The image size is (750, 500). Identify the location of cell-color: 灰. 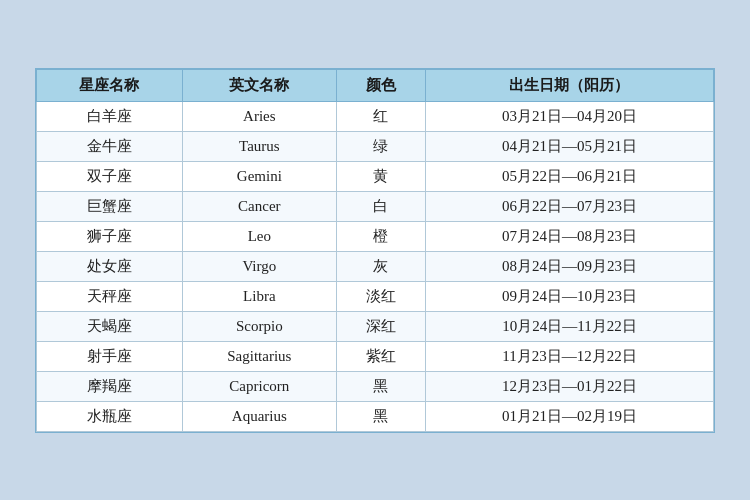
(380, 266).